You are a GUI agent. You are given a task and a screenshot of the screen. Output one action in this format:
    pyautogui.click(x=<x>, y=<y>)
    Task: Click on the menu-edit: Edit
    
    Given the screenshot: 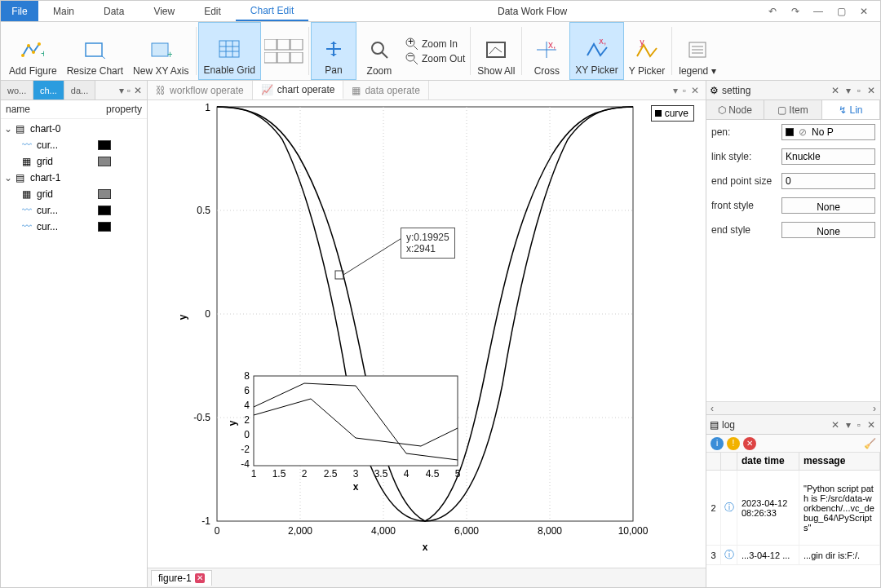 What is the action you would take?
    pyautogui.click(x=212, y=11)
    